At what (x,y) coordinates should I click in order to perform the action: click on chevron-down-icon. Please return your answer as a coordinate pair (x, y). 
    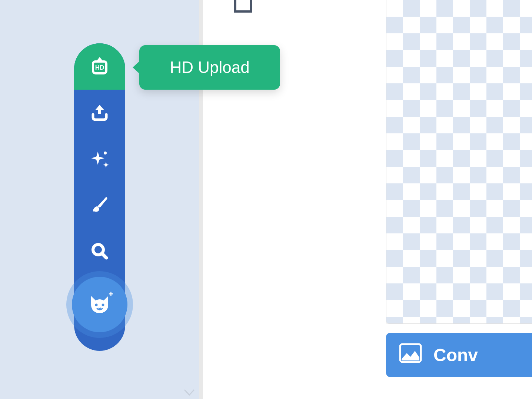
    Looking at the image, I should click on (189, 393).